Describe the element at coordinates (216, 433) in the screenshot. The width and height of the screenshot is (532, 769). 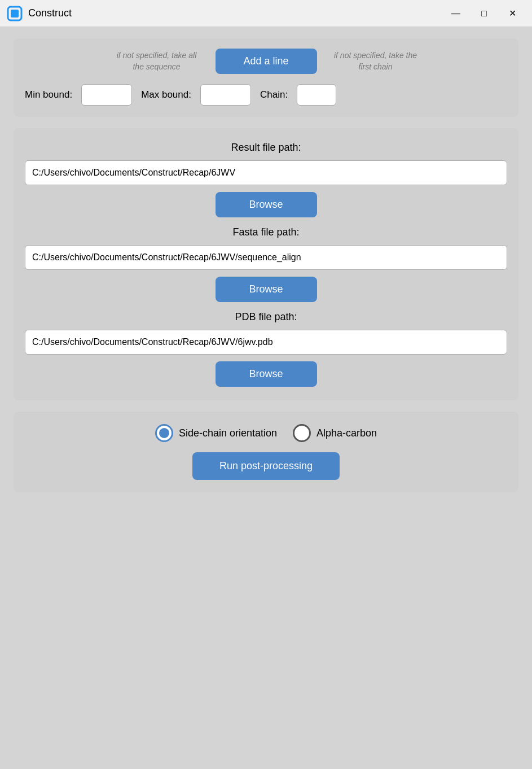
I see `radio-side-chain: Side-chain orientation` at that location.